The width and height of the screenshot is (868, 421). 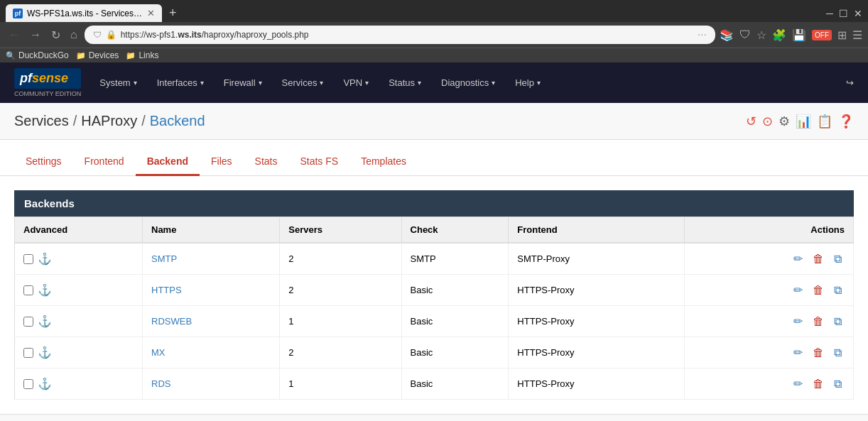 I want to click on tab-backend: Backend, so click(x=168, y=162).